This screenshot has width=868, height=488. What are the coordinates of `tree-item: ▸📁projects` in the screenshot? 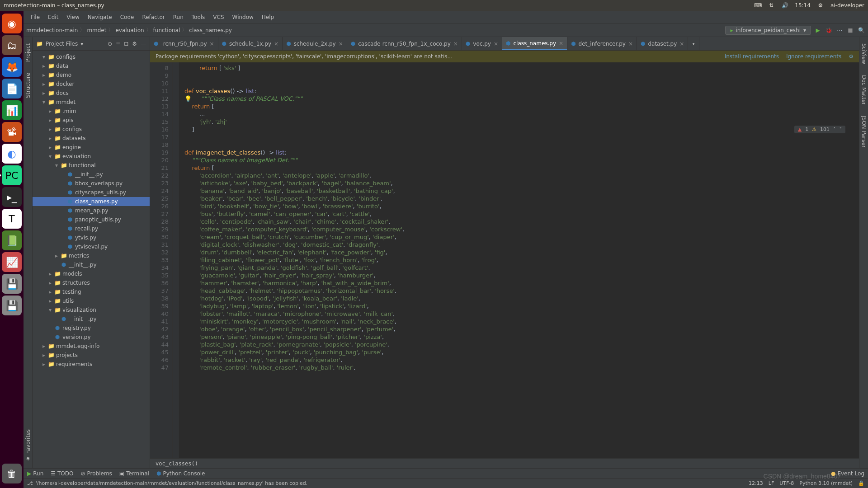 It's located at (91, 355).